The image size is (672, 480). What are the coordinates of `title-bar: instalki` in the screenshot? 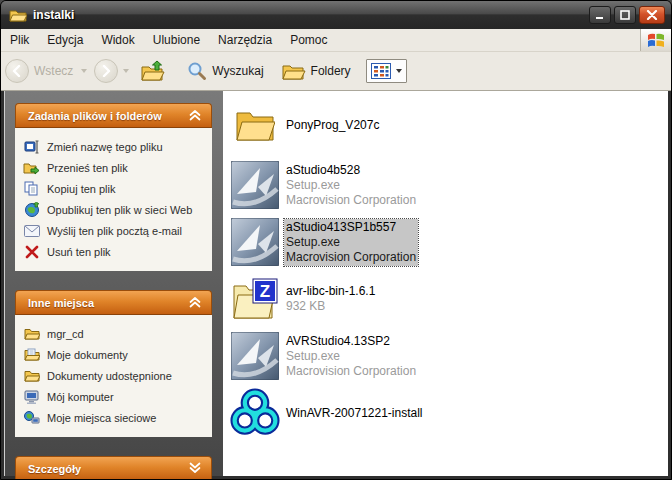 It's located at (336, 15).